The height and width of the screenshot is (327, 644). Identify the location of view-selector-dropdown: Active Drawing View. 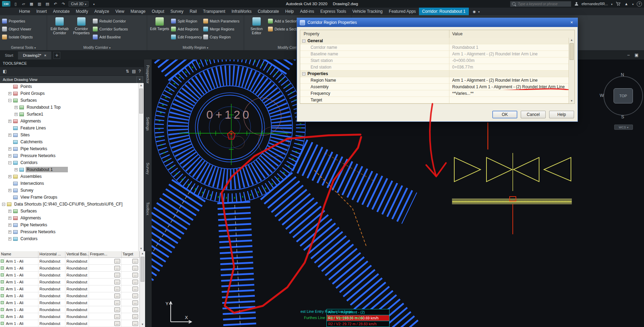
(72, 80).